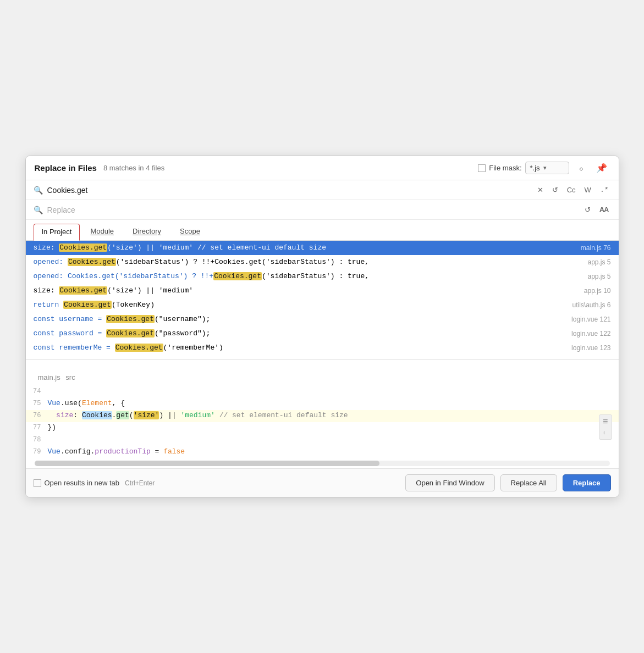  Describe the element at coordinates (606, 427) in the screenshot. I see `scroll-icon: ≡↕` at that location.